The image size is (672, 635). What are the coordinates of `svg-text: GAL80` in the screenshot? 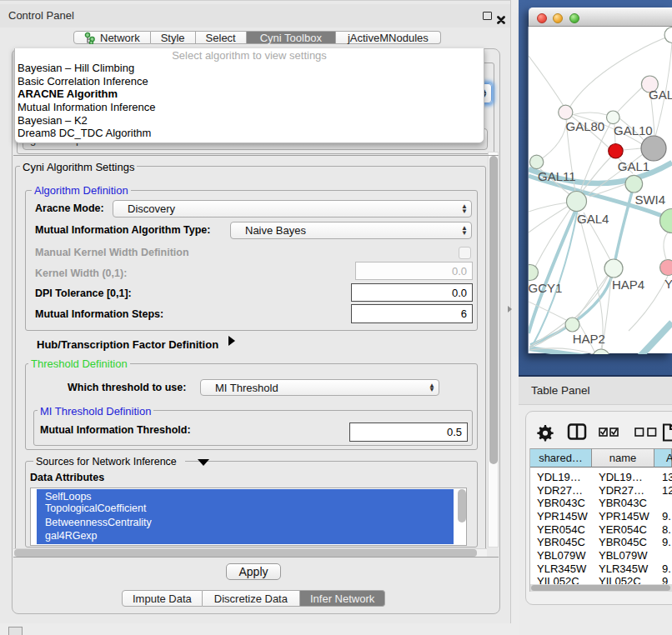 It's located at (585, 127).